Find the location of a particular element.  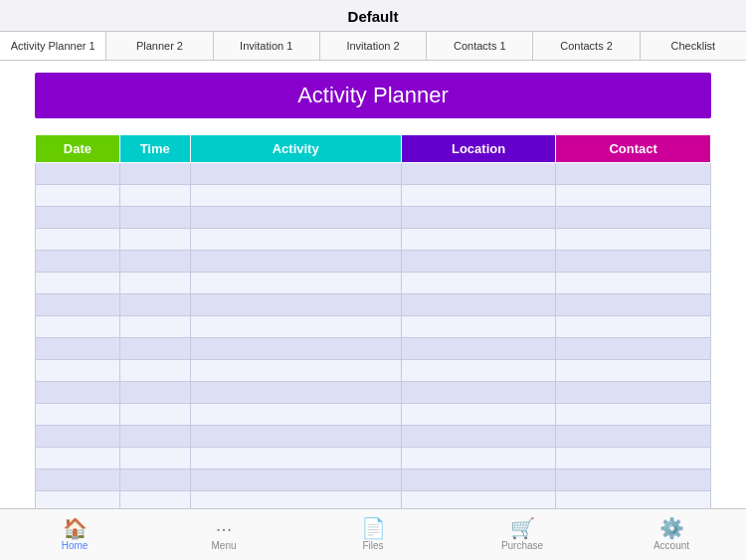

tab-activity-planner-1: Activity Planner 1 is located at coordinates (54, 46).